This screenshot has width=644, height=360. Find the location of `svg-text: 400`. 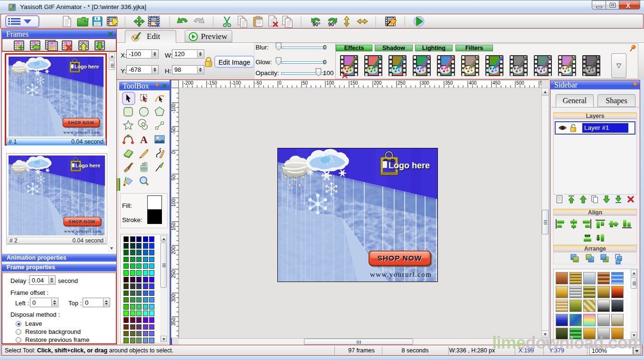

svg-text: 400 is located at coordinates (473, 83).